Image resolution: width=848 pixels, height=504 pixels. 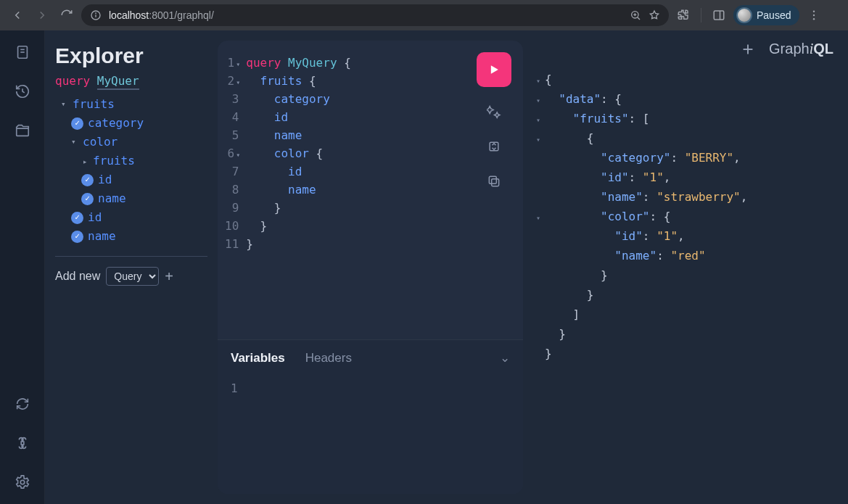 I want to click on variables-editor: 1, so click(x=370, y=389).